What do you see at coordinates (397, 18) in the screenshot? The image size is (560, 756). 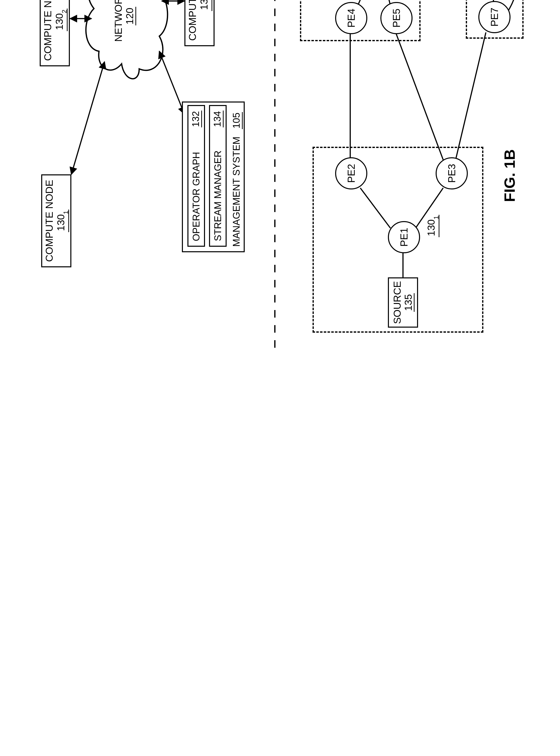 I see `pe5-node: PE5` at bounding box center [397, 18].